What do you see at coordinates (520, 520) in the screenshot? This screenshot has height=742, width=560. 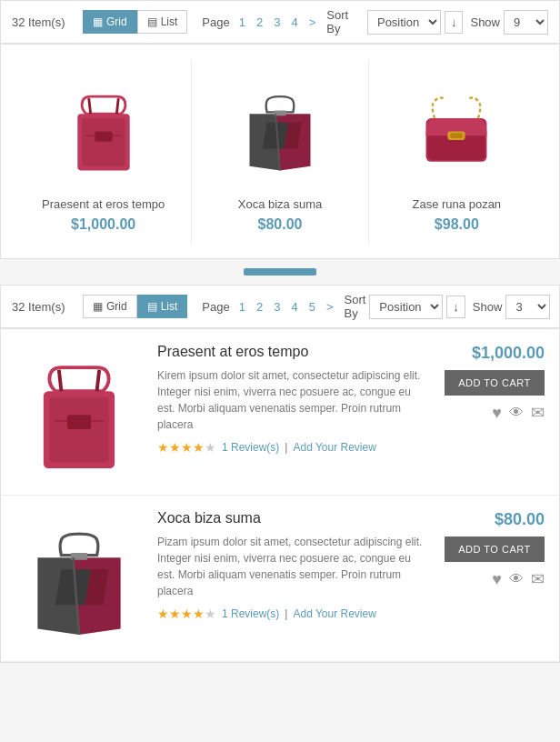 I see `list-item-2-price: $80.00` at bounding box center [520, 520].